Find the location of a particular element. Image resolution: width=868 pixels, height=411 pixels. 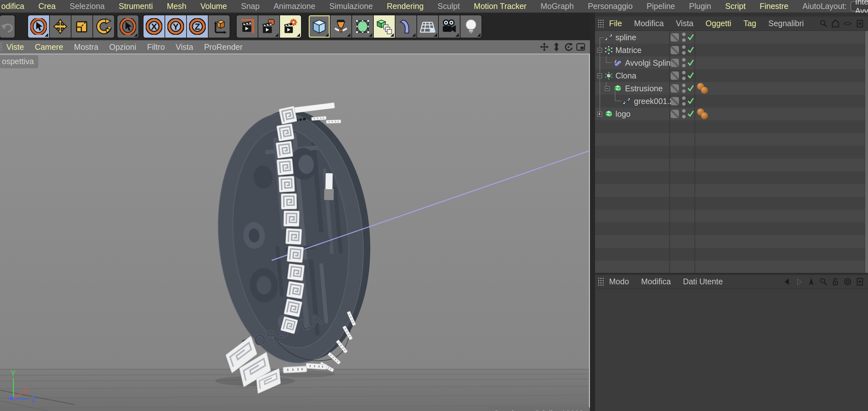

object-label: logo is located at coordinates (623, 114).